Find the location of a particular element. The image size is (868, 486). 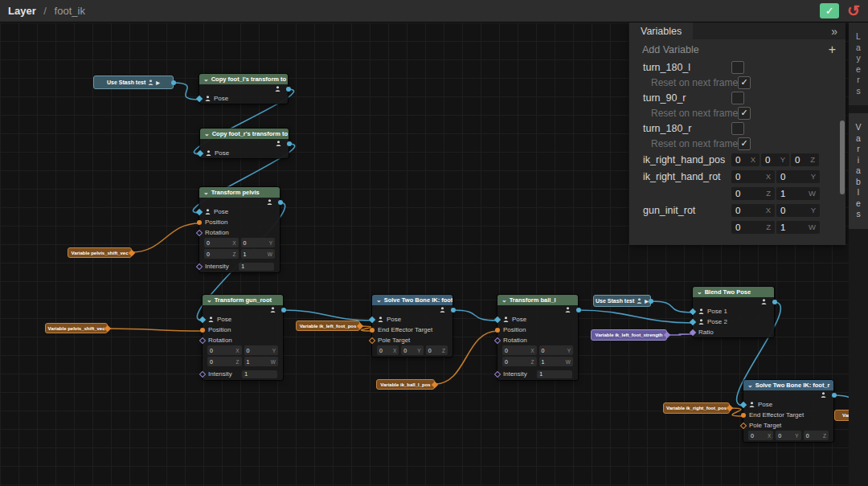

node-header: ⌄Transform pelvis is located at coordinates (240, 193).